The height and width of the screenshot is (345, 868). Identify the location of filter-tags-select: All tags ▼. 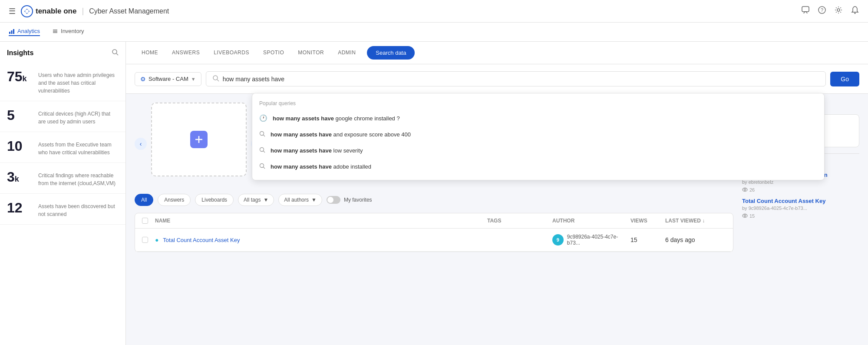
(256, 200).